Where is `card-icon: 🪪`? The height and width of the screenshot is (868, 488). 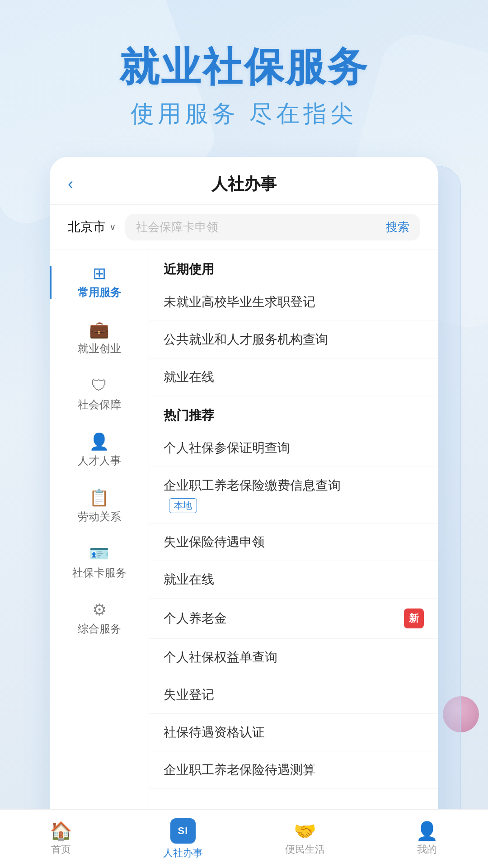 card-icon: 🪪 is located at coordinates (99, 554).